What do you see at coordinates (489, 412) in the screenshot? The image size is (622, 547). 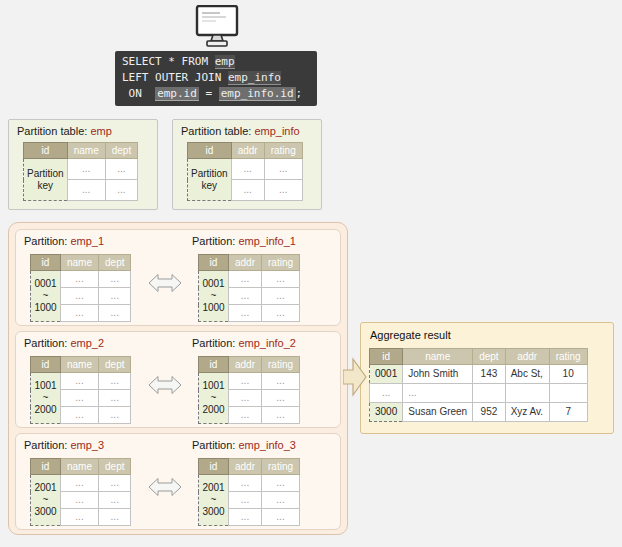 I see `table-cell: 952` at bounding box center [489, 412].